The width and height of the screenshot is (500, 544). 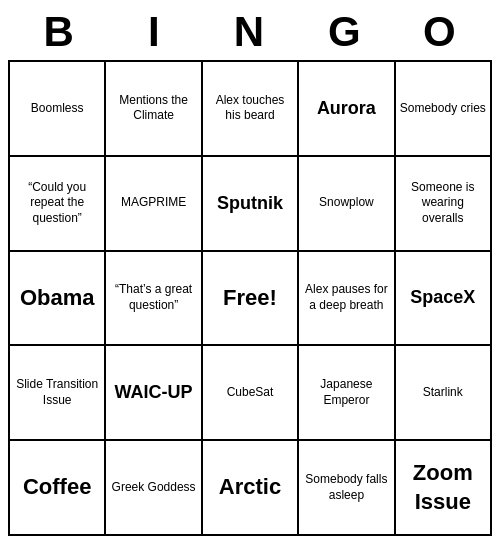 What do you see at coordinates (347, 300) in the screenshot?
I see `bingo-cell-13: Alex pauses for a deep breath` at bounding box center [347, 300].